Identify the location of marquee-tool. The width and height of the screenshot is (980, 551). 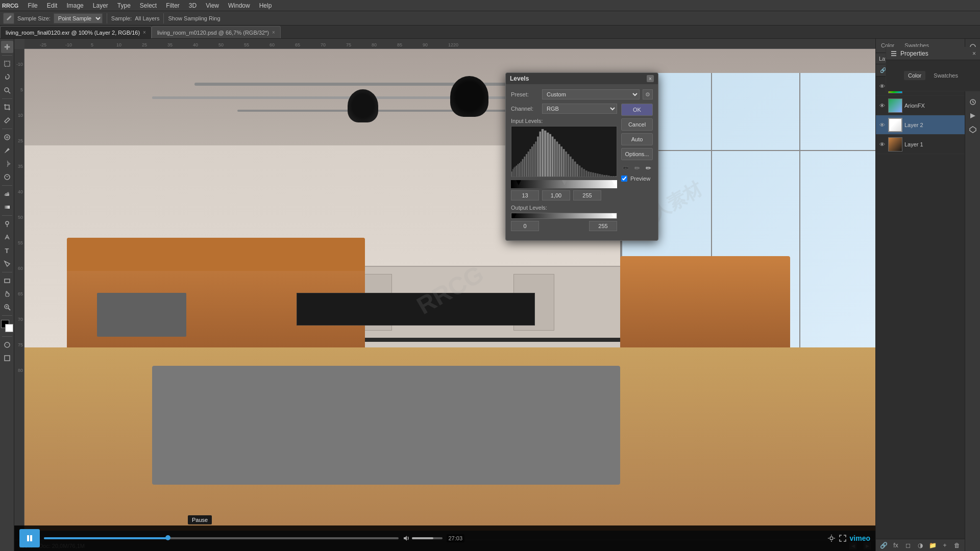
(7, 64).